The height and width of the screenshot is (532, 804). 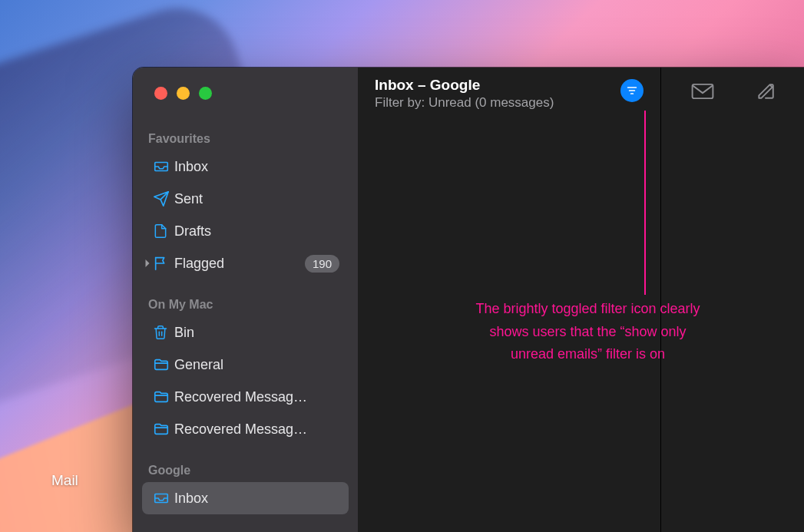 What do you see at coordinates (240, 264) in the screenshot?
I see `sidebar-item-label: Flagged` at bounding box center [240, 264].